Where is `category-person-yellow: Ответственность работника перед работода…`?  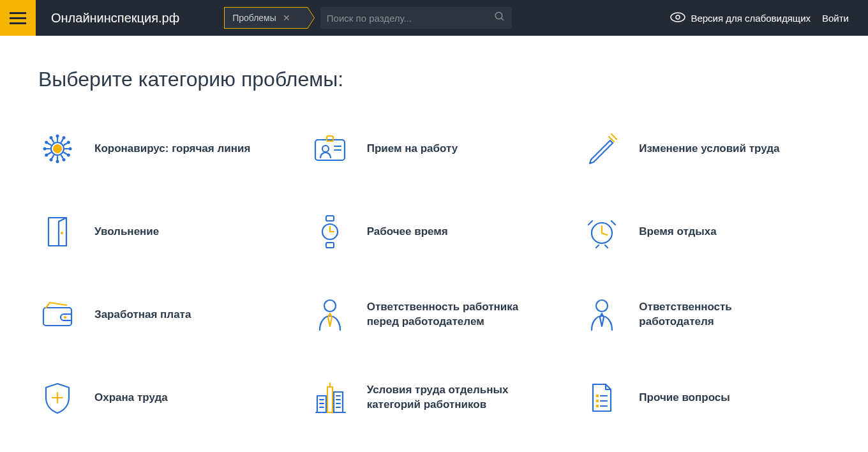
category-person-yellow: Ответственность работника перед работода… is located at coordinates (434, 315).